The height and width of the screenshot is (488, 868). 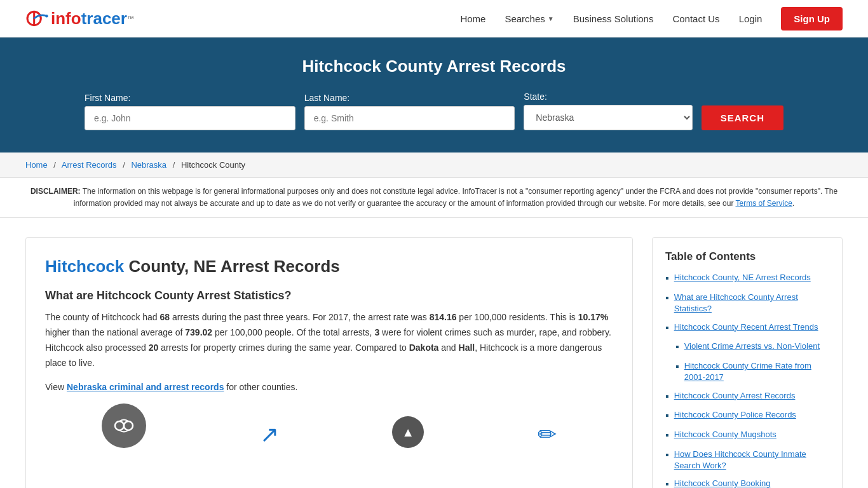 I want to click on toc-link-8: How Does Hitchcock County Inmate Search …, so click(x=752, y=460).